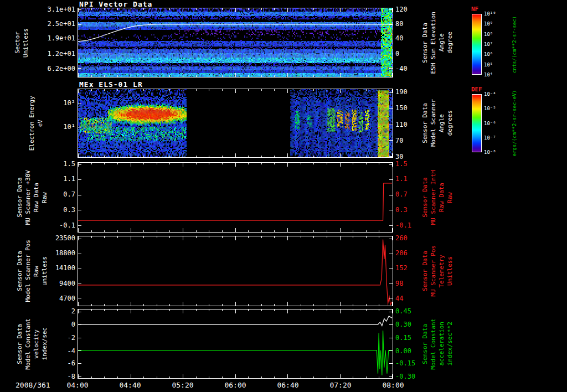  Describe the element at coordinates (496, 75) in the screenshot. I see `colorbar-tick-label: 10⁴` at that location.